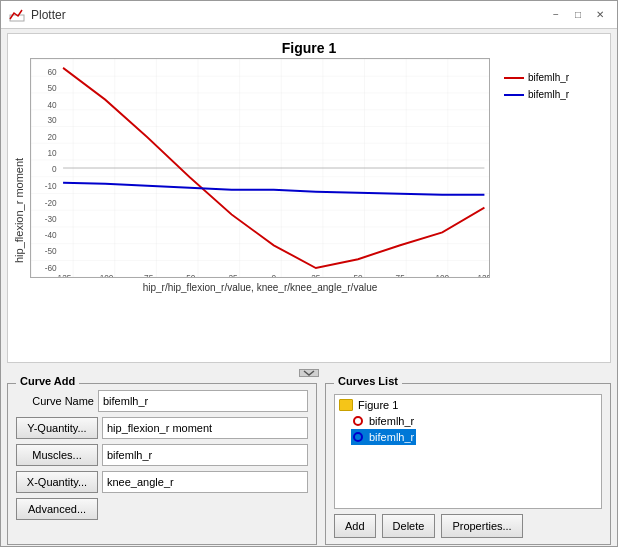  Describe the element at coordinates (51, 186) in the screenshot. I see `svg-text: -10` at that location.